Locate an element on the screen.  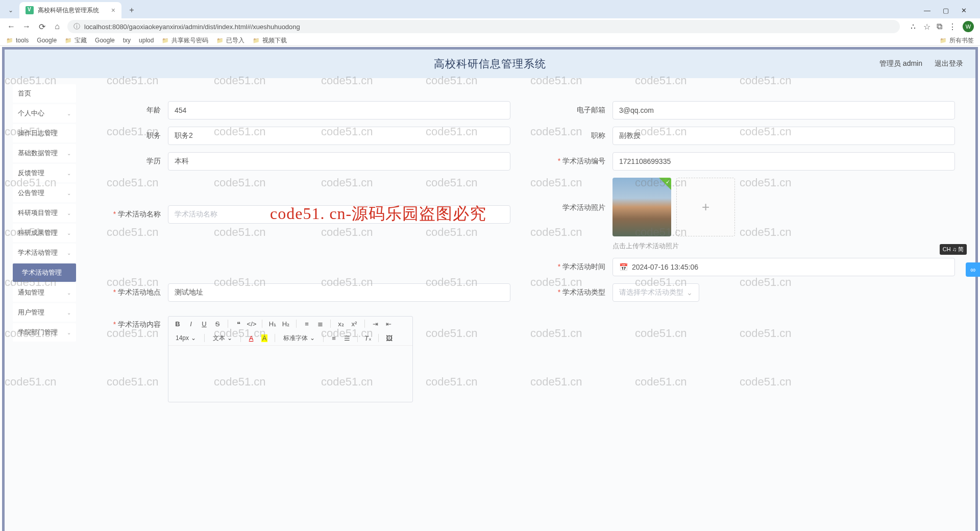
ime-indicator: CH ♫ 简 is located at coordinates (953, 249).